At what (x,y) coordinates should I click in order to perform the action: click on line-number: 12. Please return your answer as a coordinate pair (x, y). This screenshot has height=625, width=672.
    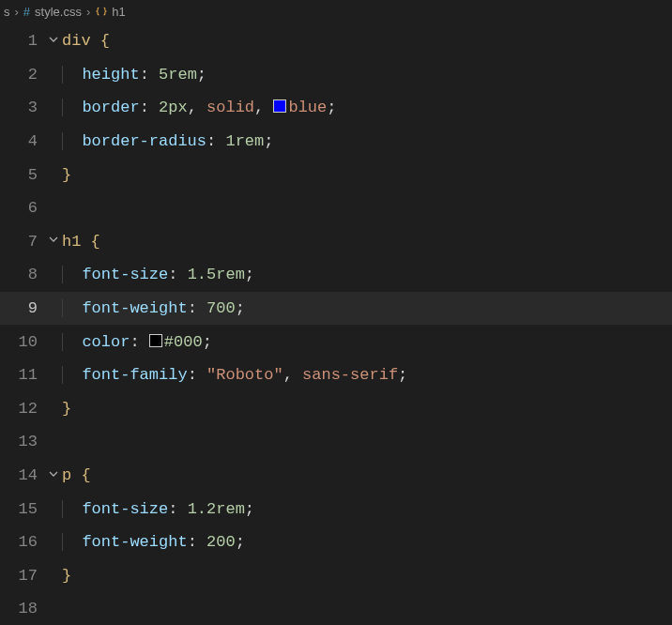
    Looking at the image, I should click on (23, 409).